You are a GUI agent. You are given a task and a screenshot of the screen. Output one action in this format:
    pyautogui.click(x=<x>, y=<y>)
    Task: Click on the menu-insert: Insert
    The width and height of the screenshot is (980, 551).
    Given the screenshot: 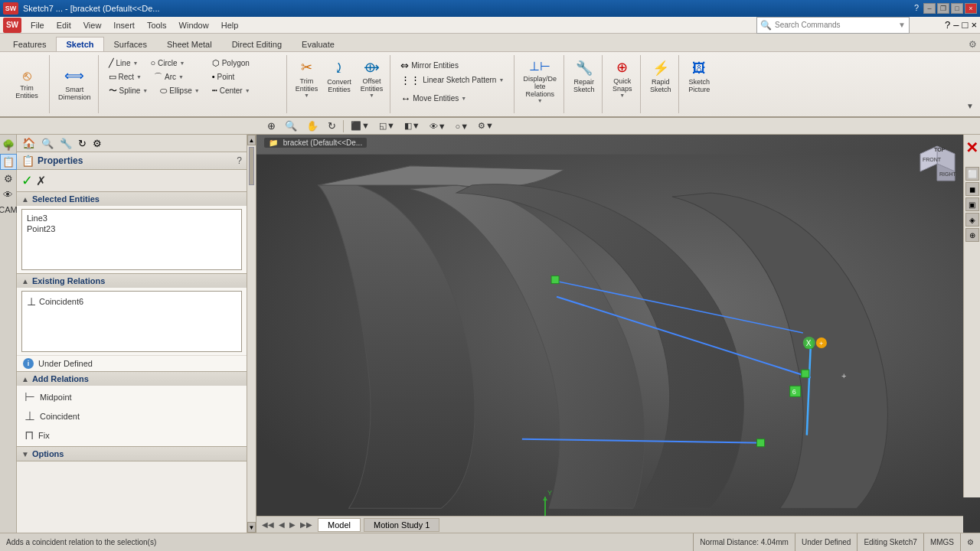 What is the action you would take?
    pyautogui.click(x=124, y=25)
    